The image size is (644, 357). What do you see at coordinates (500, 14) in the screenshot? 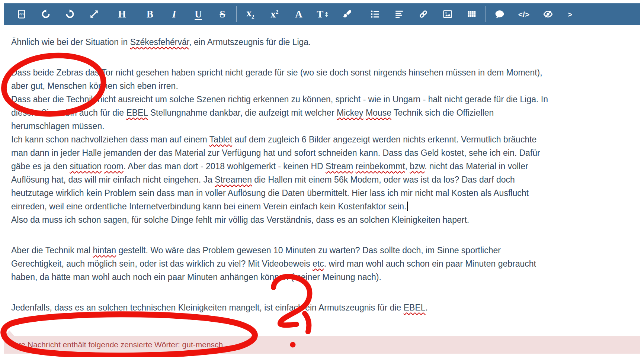
I see `quote-icon` at bounding box center [500, 14].